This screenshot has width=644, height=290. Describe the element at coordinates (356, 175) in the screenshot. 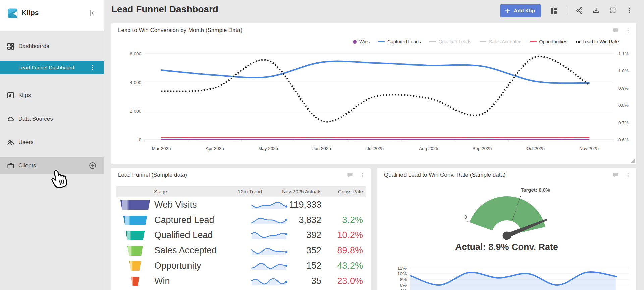

I see `panel-actions` at that location.